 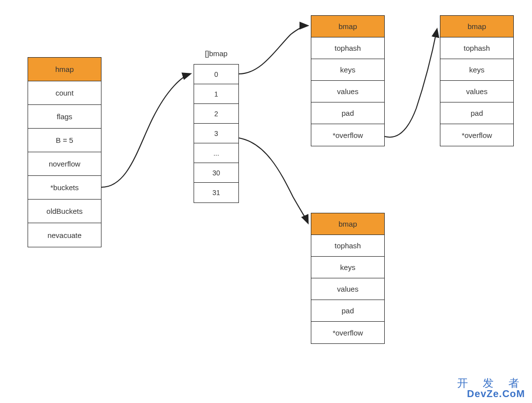 I want to click on hmap-title: hmap, so click(x=65, y=69).